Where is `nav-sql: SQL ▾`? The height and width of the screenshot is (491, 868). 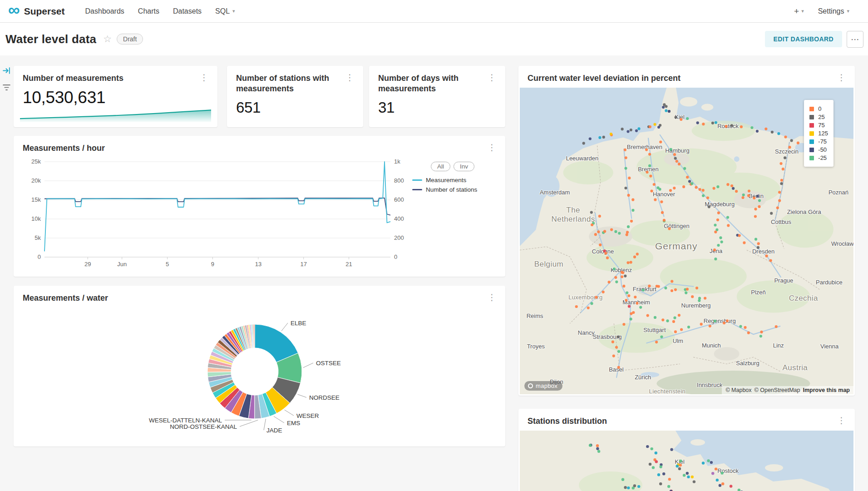
nav-sql: SQL ▾ is located at coordinates (225, 11).